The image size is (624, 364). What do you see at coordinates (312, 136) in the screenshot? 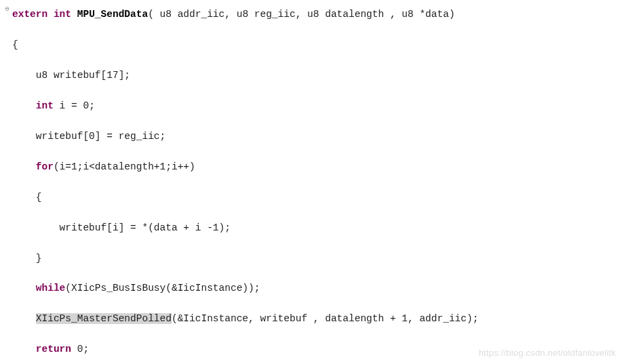
I see `code-line: writebuf[0] = reg_iic;` at bounding box center [312, 136].